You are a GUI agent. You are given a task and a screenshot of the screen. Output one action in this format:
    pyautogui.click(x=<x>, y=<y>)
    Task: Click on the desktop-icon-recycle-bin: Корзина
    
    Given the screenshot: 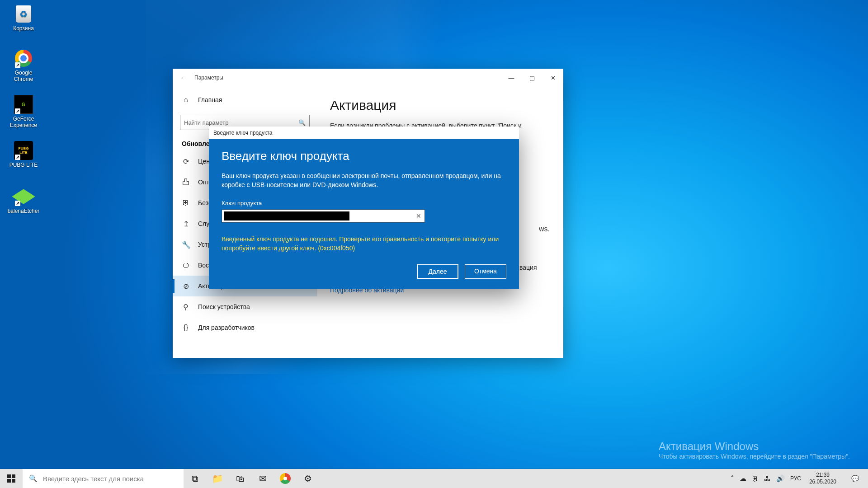 What is the action you would take?
    pyautogui.click(x=24, y=18)
    